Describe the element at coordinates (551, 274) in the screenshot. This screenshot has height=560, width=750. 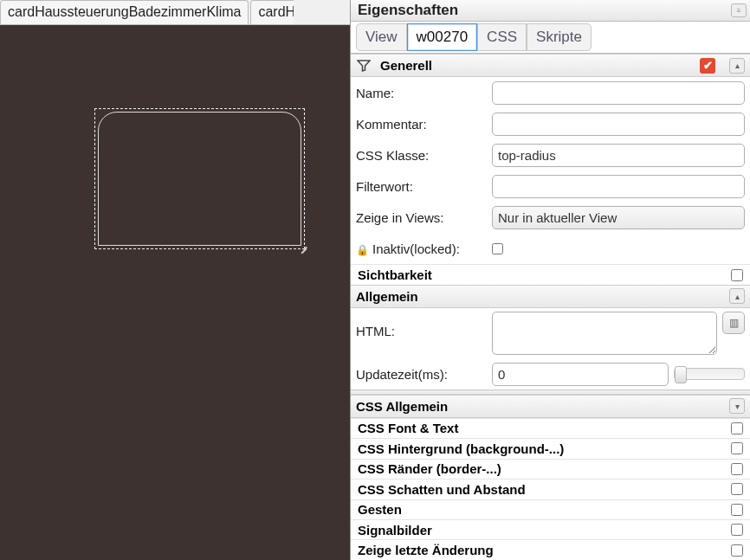
I see `section-sichtbarkeit-header: Sichtbarkeit` at that location.